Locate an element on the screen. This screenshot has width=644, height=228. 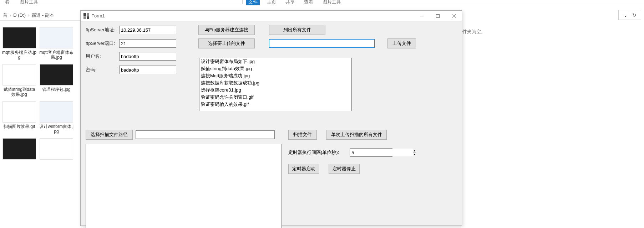
list-item: 连接数据库获取数据成功.jpg is located at coordinates (275, 83).